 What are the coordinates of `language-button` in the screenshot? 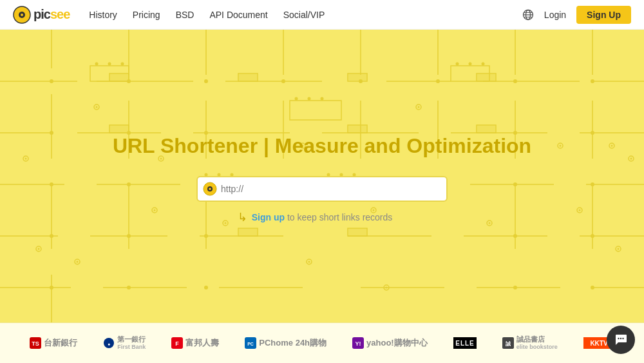 It's located at (528, 15).